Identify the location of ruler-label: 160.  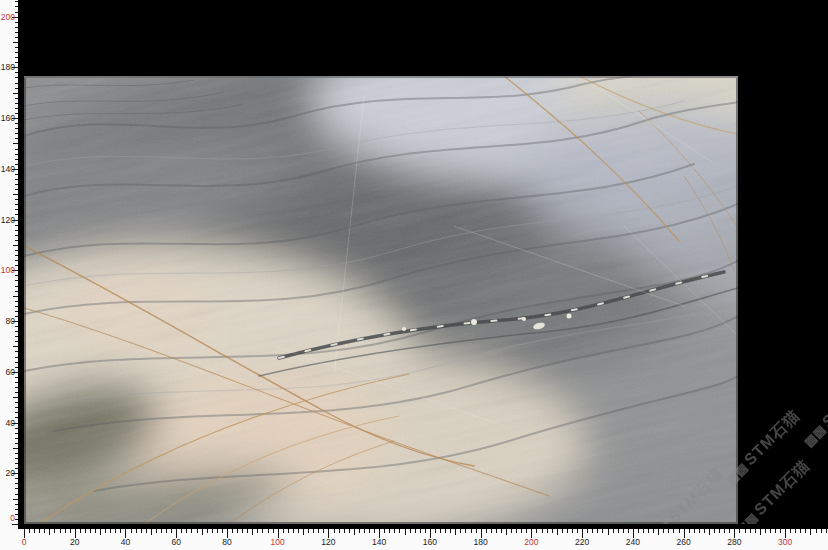
(8, 118).